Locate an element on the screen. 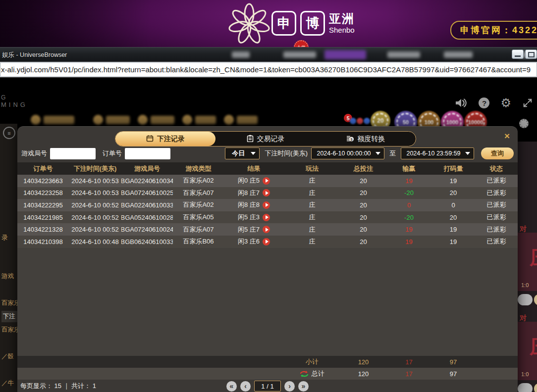 This screenshot has height=392, width=537. prev-page-button: ‹ is located at coordinates (246, 386).